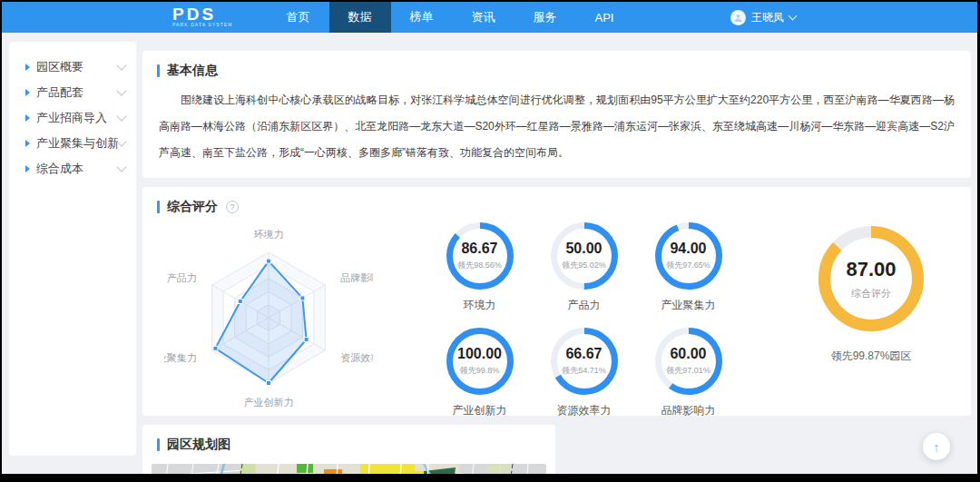 The height and width of the screenshot is (482, 980). Describe the element at coordinates (584, 361) in the screenshot. I see `gauge-ring: 66.67领先54.71%` at that location.